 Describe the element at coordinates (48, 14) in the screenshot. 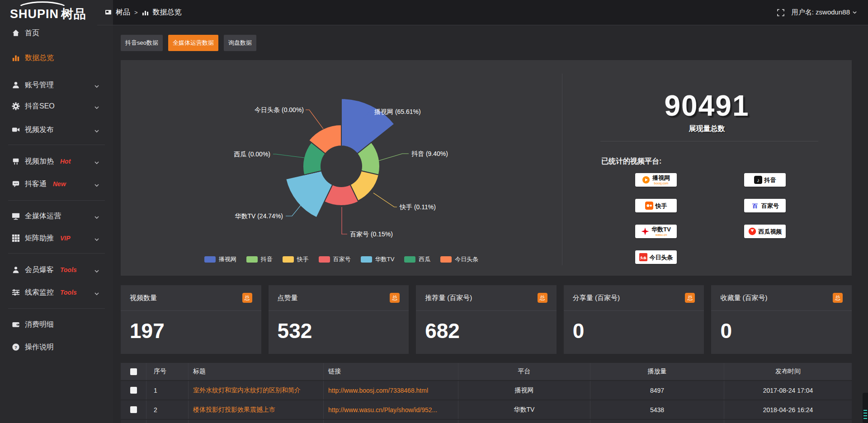

I see `logo-text: SHUPIN树品` at that location.